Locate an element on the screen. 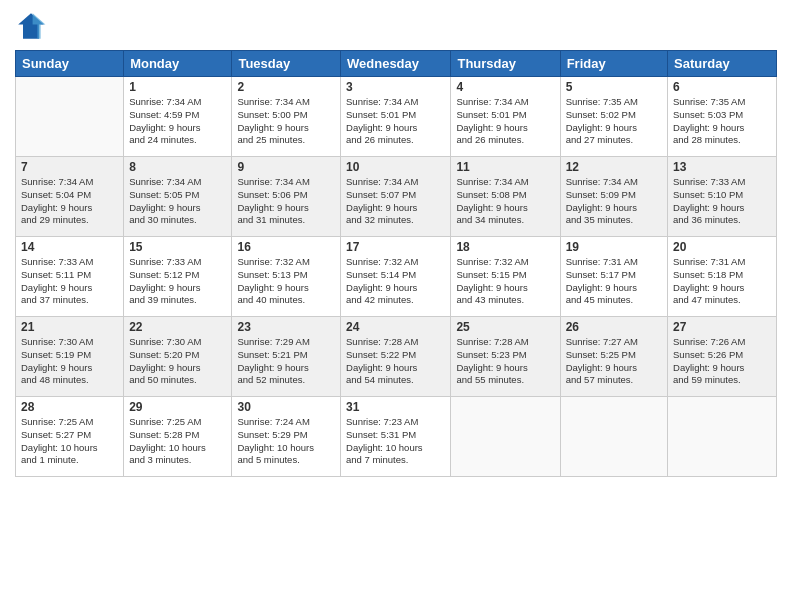  calendar-cell: 4Sunrise: 7:34 AM Sunset: 5:01 PM Daylig… is located at coordinates (506, 117).